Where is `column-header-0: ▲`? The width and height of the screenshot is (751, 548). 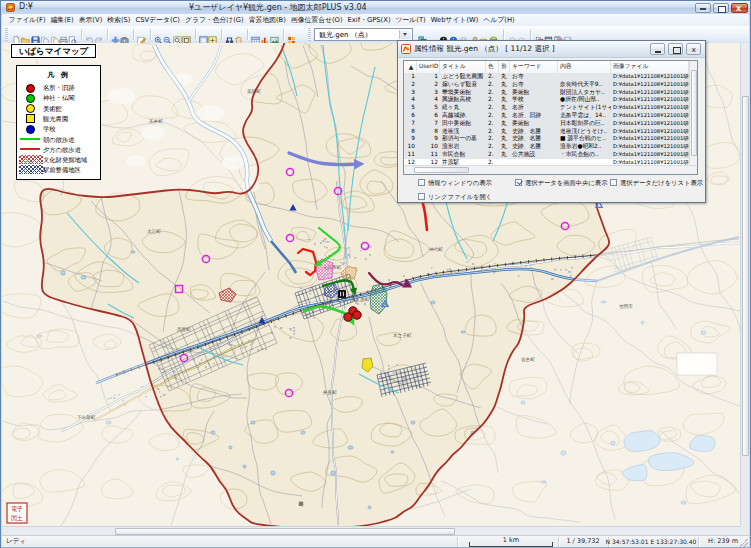
column-header-0: ▲ is located at coordinates (410, 67).